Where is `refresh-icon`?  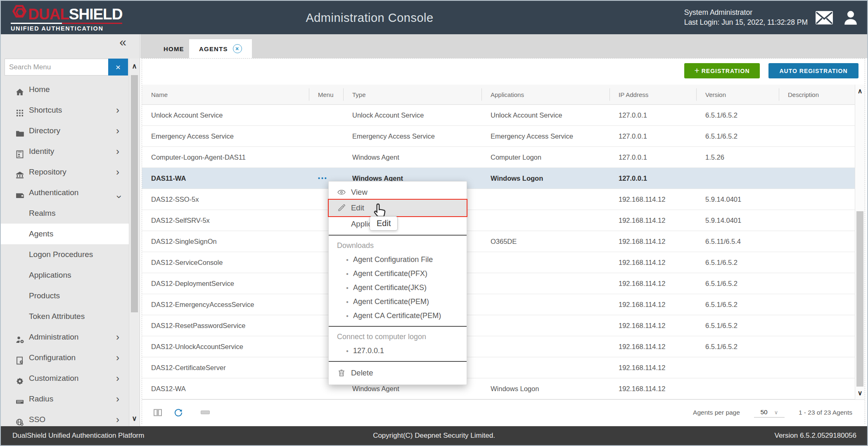
refresh-icon is located at coordinates (178, 413).